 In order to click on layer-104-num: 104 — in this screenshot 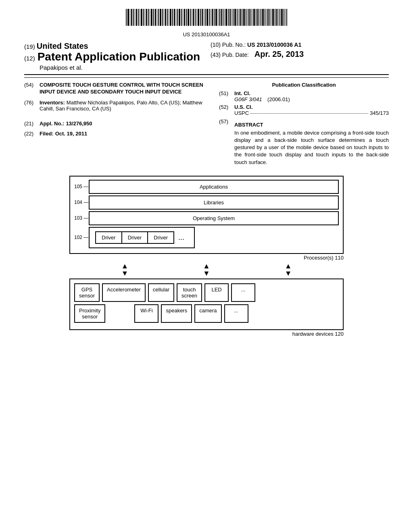, I will do `click(81, 202)`.